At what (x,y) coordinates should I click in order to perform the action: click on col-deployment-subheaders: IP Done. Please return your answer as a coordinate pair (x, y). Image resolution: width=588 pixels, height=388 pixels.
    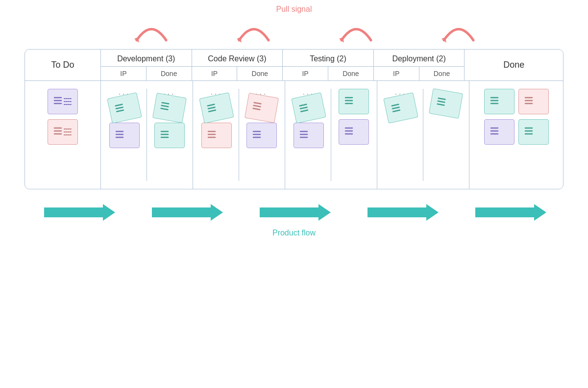
    Looking at the image, I should click on (419, 74).